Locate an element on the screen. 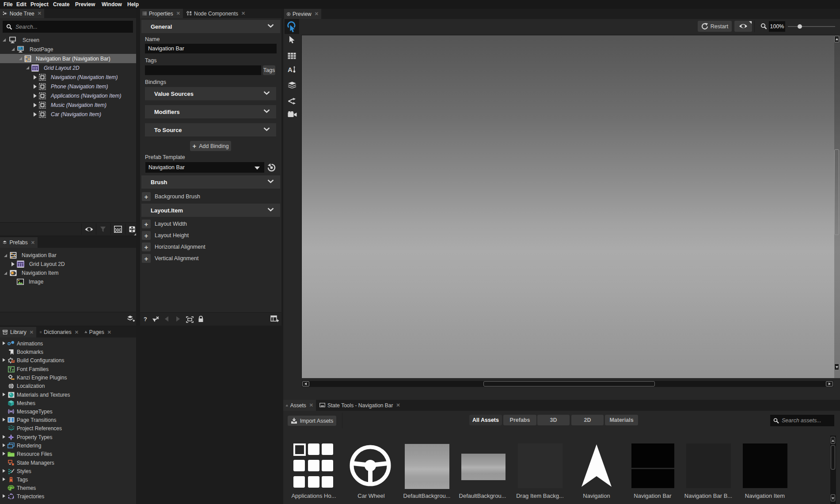 The image size is (840, 504). svg-text: A is located at coordinates (290, 70).